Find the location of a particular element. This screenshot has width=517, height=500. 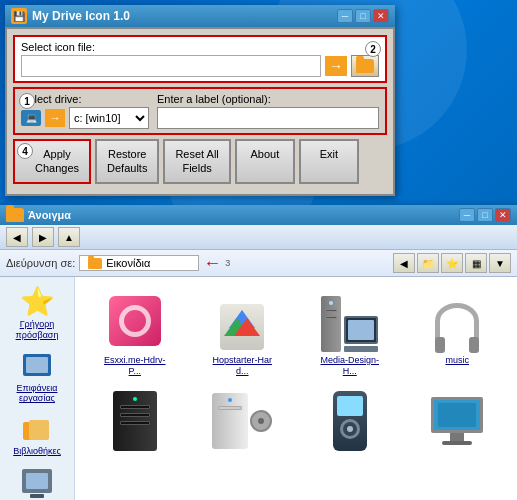

select-drive-label: Select drive: is located at coordinates (85, 99).